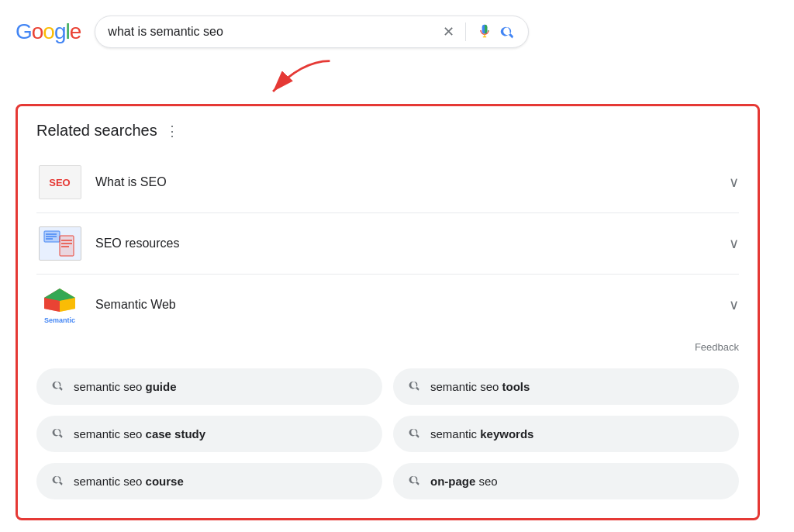 Image resolution: width=794 pixels, height=532 pixels. Describe the element at coordinates (388, 183) in the screenshot. I see `related-item-what-is-seo: SEO What is SEO ∨` at that location.